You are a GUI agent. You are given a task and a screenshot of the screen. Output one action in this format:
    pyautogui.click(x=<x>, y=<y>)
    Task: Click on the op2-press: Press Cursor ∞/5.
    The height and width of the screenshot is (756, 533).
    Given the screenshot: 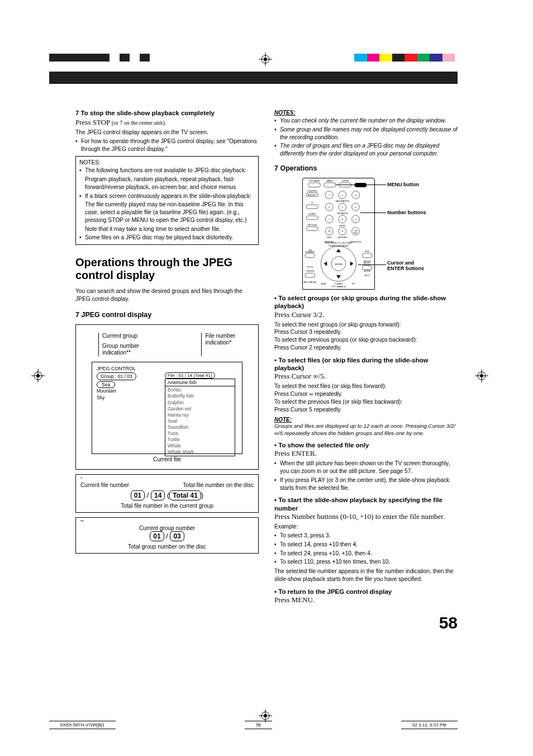 What is the action you would take?
    pyautogui.click(x=366, y=376)
    